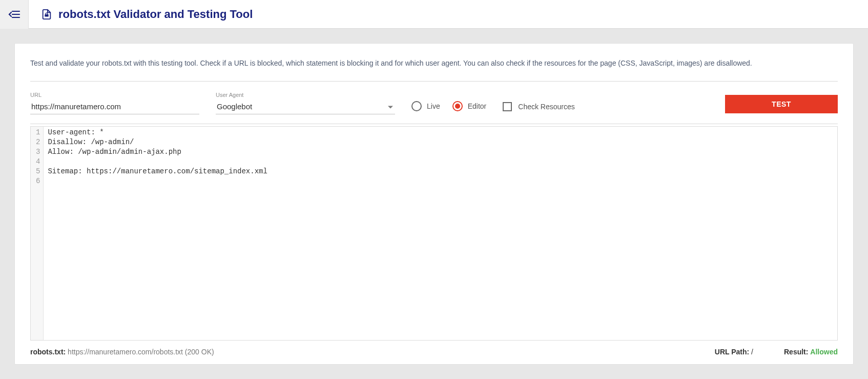  I want to click on top-bar: robots.txt Validator and Testing Tool, so click(434, 14).